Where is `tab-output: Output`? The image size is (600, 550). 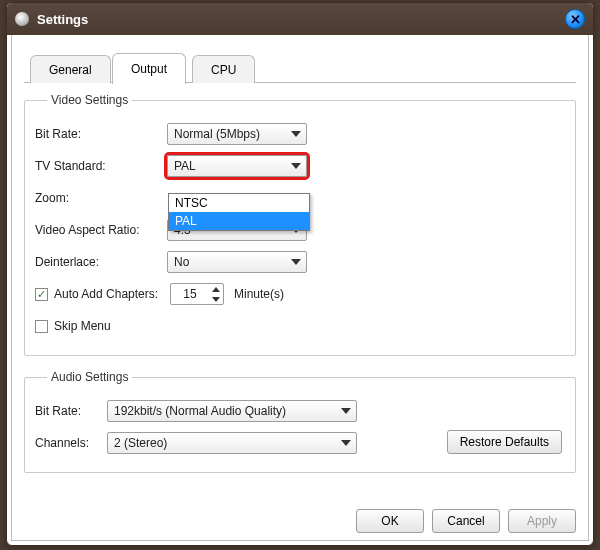
tab-output: Output is located at coordinates (149, 68).